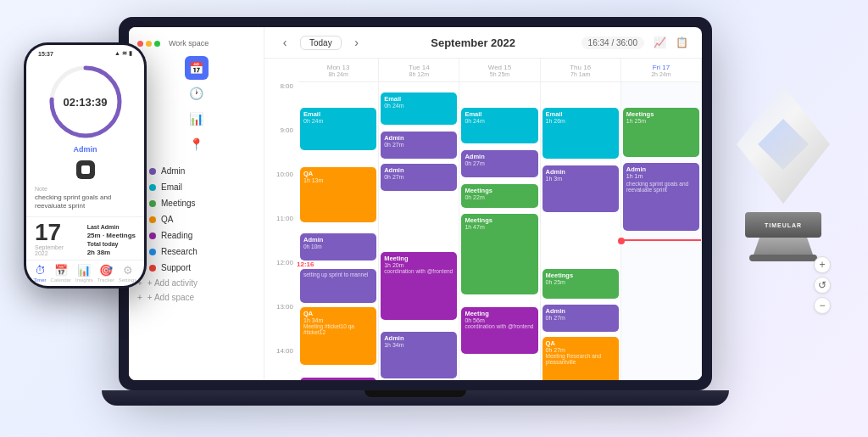 This screenshot has height=437, width=868. Describe the element at coordinates (499, 164) in the screenshot. I see `event-admin-wed: Admin 0h 27m` at that location.